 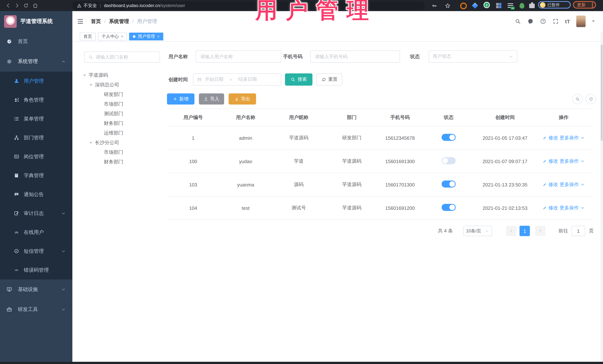 What do you see at coordinates (581, 22) in the screenshot?
I see `user-avatar` at bounding box center [581, 22].